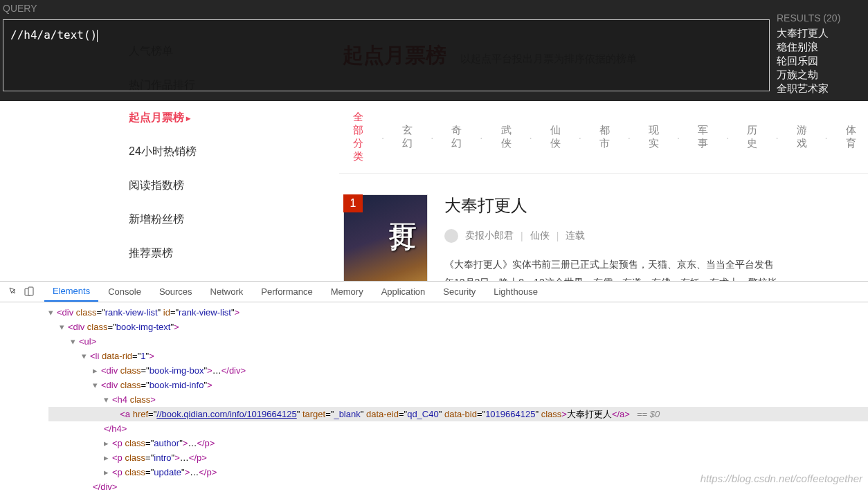 Image resolution: width=868 pixels, height=494 pixels. Describe the element at coordinates (287, 292) in the screenshot. I see `devtools-tab-performance: Performance` at that location.